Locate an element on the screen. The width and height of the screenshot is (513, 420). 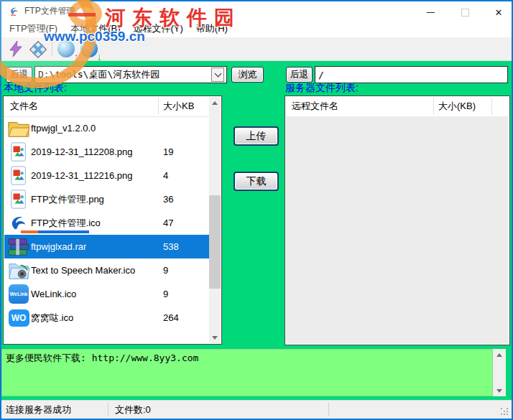
column-size: 大小KB is located at coordinates (178, 106).